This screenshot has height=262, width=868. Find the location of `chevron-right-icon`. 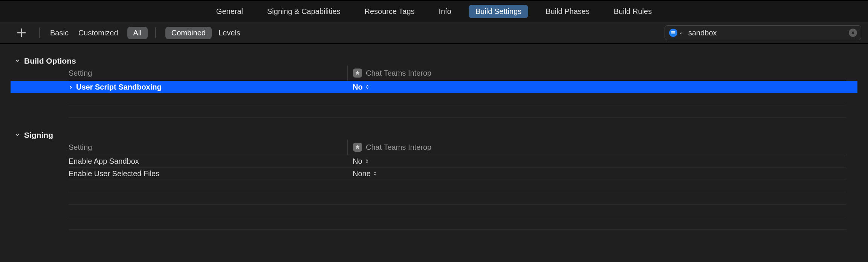

chevron-right-icon is located at coordinates (71, 87).